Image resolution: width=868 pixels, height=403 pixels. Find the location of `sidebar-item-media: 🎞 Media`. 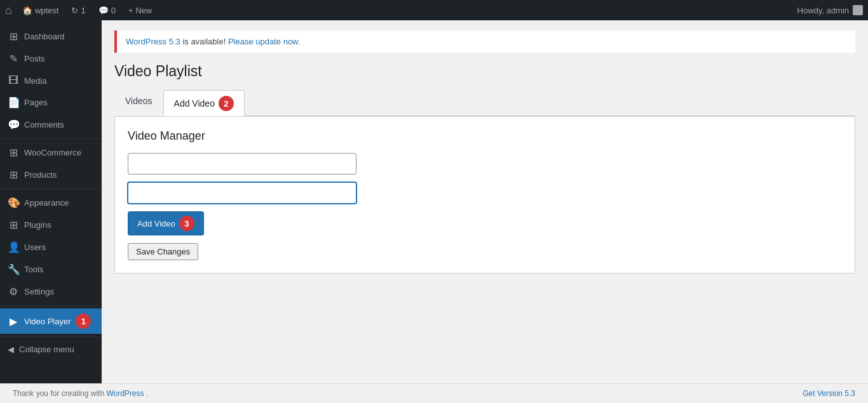

sidebar-item-media: 🎞 Media is located at coordinates (51, 81).